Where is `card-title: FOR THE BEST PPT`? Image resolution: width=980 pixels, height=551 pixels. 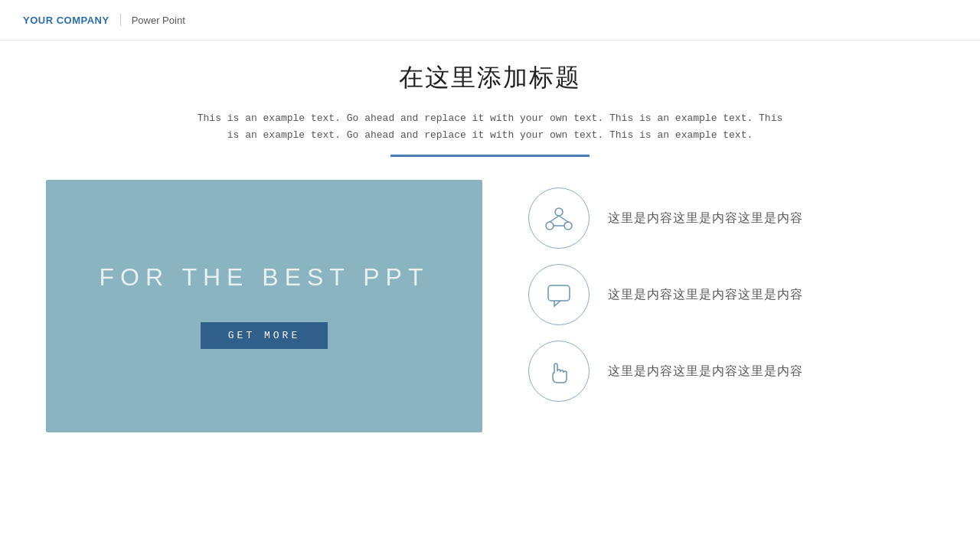 card-title: FOR THE BEST PPT is located at coordinates (265, 277).